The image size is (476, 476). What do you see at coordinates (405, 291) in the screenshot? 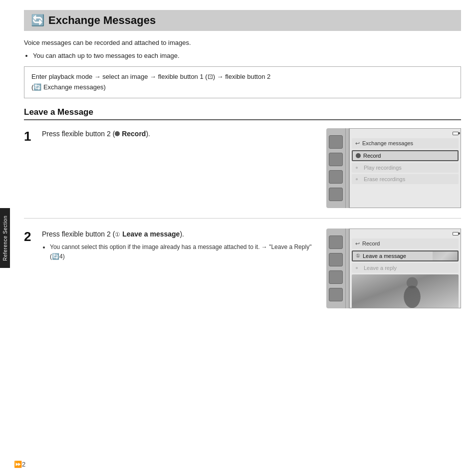
I see `person-thumbnail` at bounding box center [405, 291].